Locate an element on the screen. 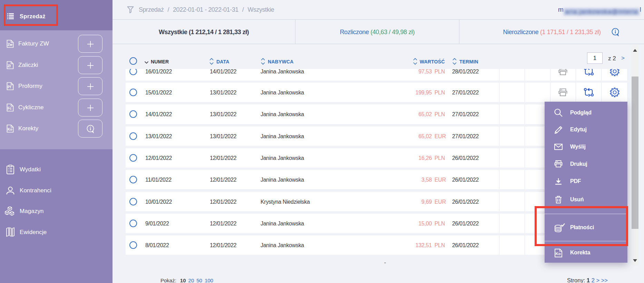  svg-text: Zw is located at coordinates (10, 45).